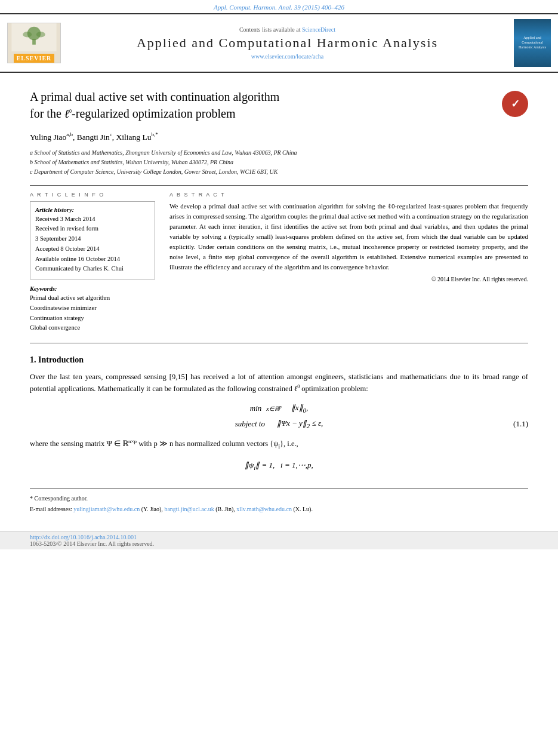 Image resolution: width=558 pixels, height=756 pixels. I want to click on affil-a: a School of Statistics and Mathematics, …, so click(279, 153).